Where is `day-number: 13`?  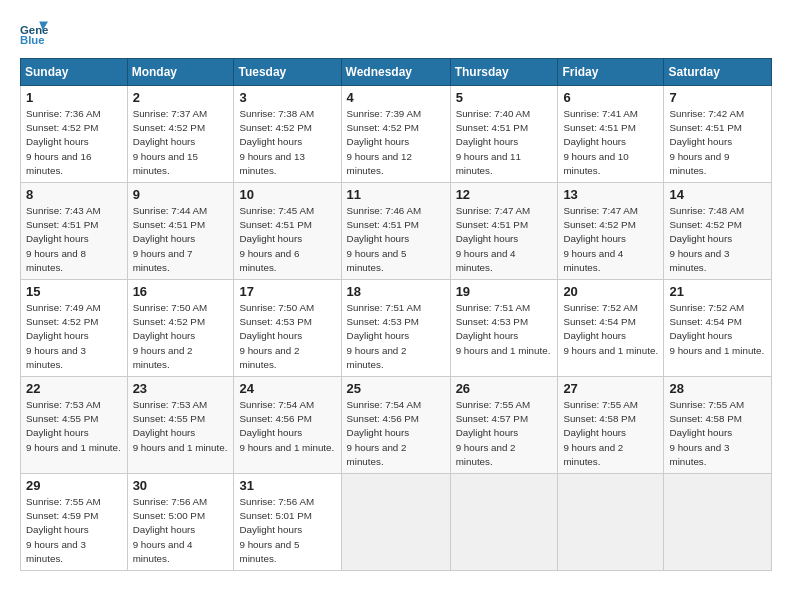 day-number: 13 is located at coordinates (611, 194).